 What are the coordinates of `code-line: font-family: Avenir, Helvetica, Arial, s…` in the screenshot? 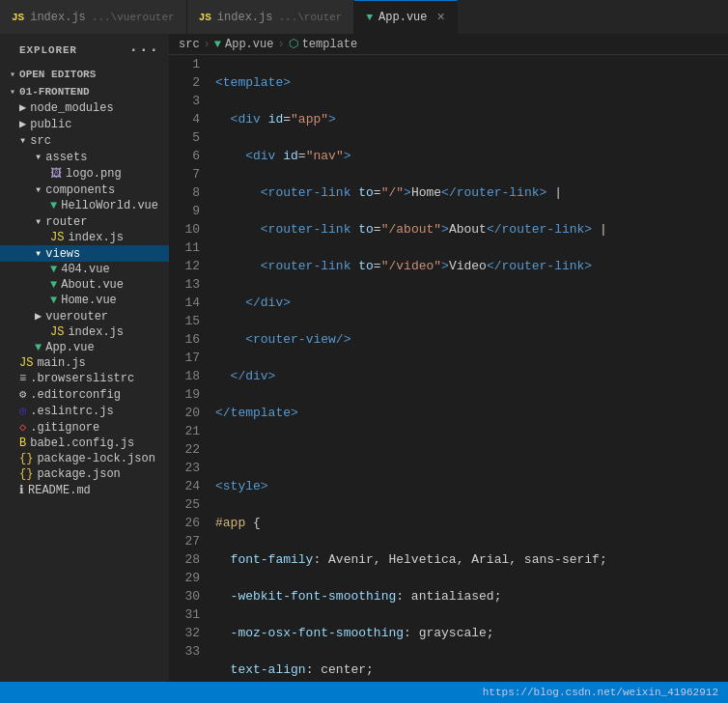 It's located at (471, 560).